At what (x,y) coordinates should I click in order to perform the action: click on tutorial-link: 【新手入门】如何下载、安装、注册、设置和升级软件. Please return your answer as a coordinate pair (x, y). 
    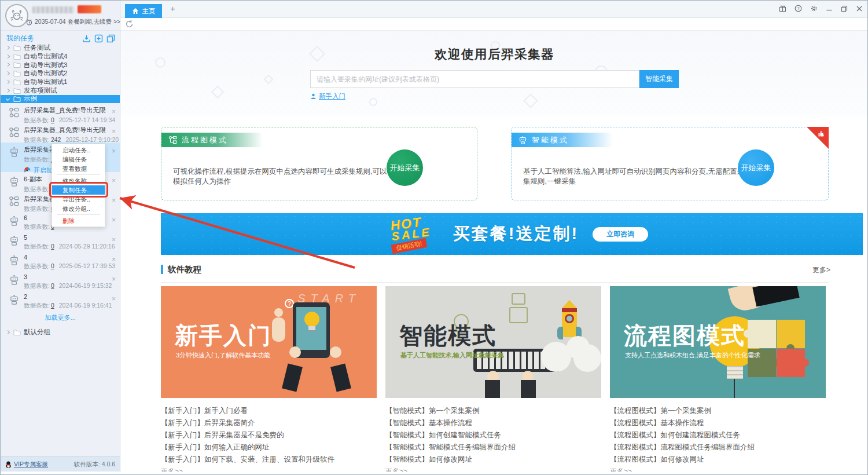
    Looking at the image, I should click on (269, 460).